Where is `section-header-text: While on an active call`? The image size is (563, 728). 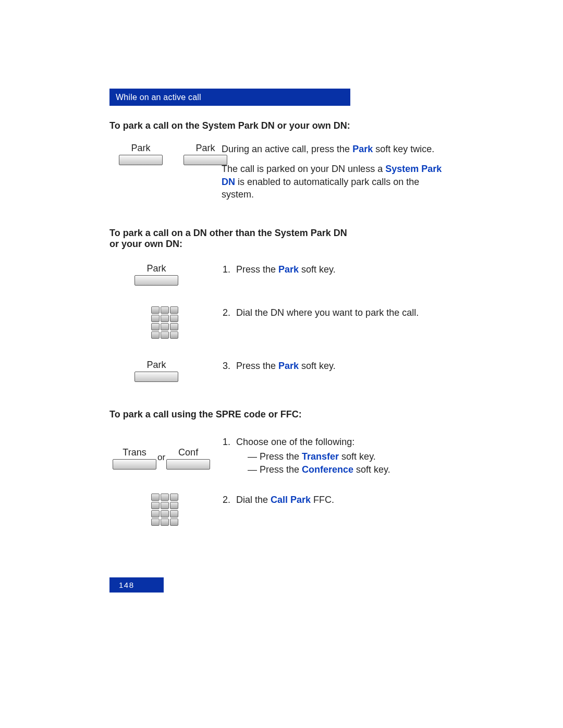 section-header-text: While on an active call is located at coordinates (158, 97).